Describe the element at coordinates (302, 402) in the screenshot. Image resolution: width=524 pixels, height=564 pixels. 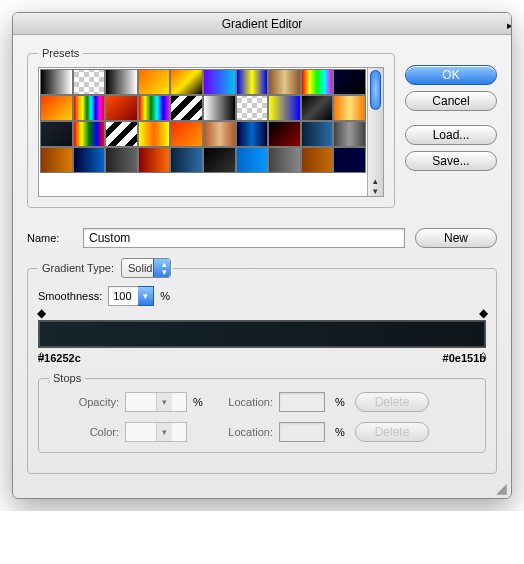
I see `opacity-location-input` at that location.